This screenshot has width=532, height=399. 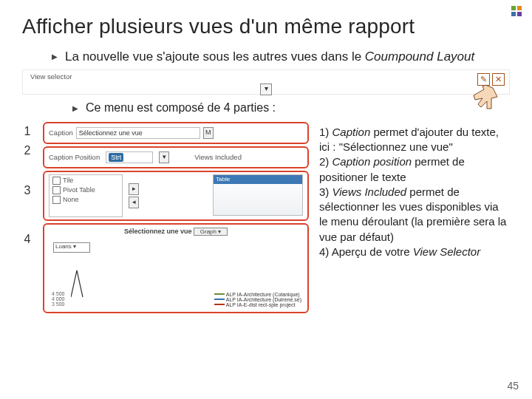 I want to click on page-number: 45, so click(x=513, y=386).